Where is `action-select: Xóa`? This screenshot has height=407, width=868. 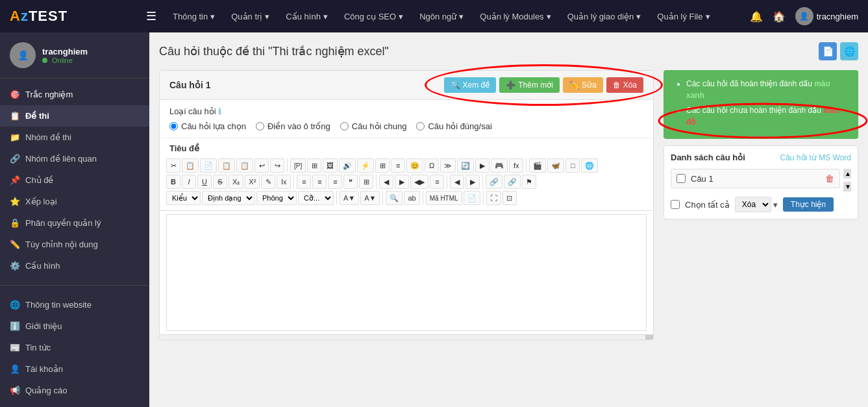 action-select: Xóa is located at coordinates (753, 204).